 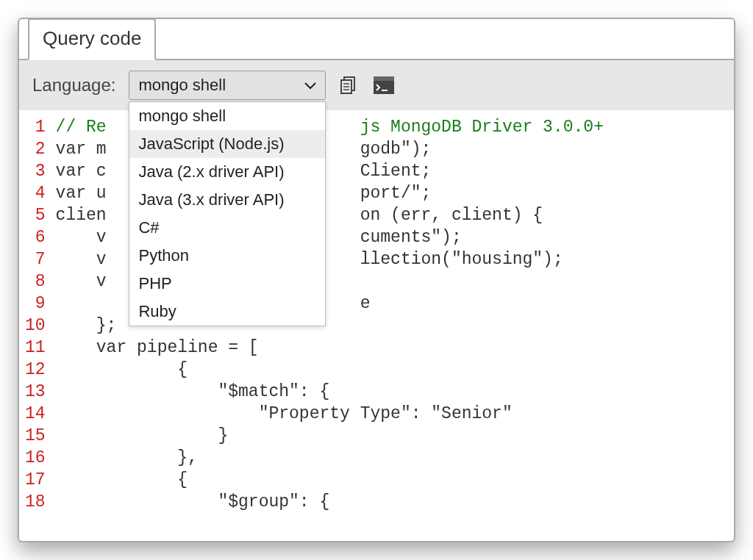 I want to click on language-selected-value: mongo shell, so click(x=182, y=85).